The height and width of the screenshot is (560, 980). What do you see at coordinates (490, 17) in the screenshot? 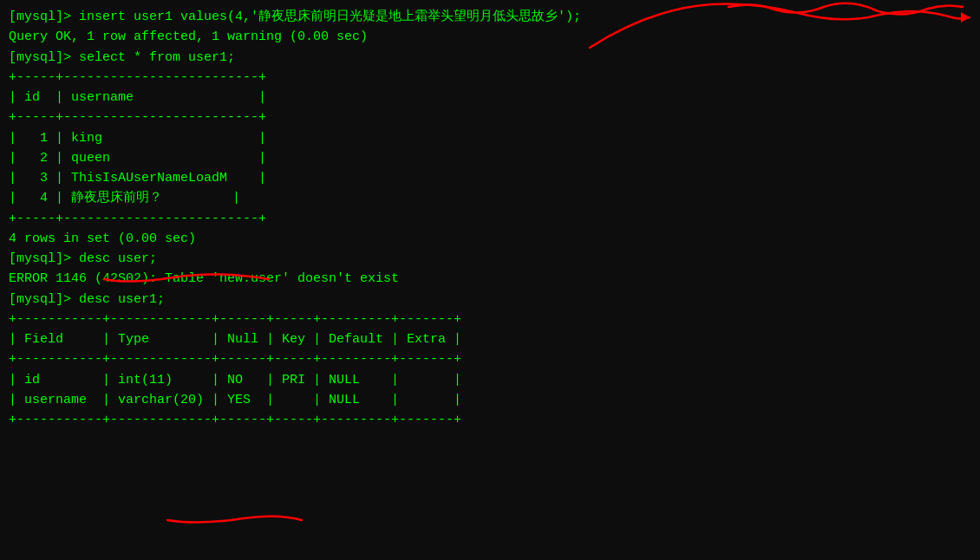
I see `terminal-line: [mysql]> insert user1 values(4,'静夜思床前明日光…` at bounding box center [490, 17].